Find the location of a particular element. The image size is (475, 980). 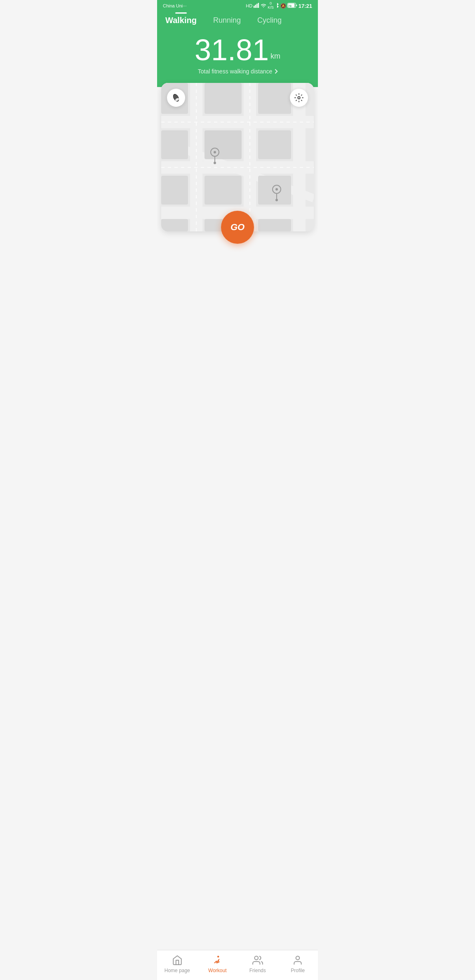

go-button-label: GO is located at coordinates (238, 227).